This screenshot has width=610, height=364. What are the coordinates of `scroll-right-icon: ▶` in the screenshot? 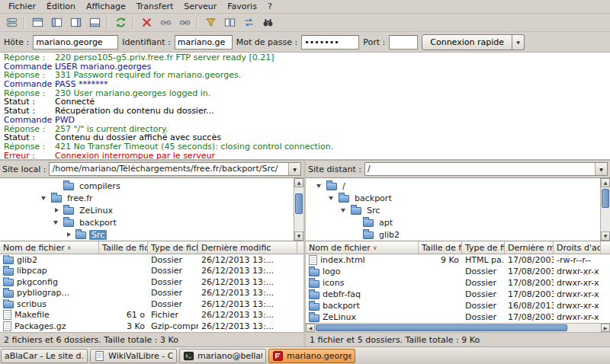 It's located at (605, 327).